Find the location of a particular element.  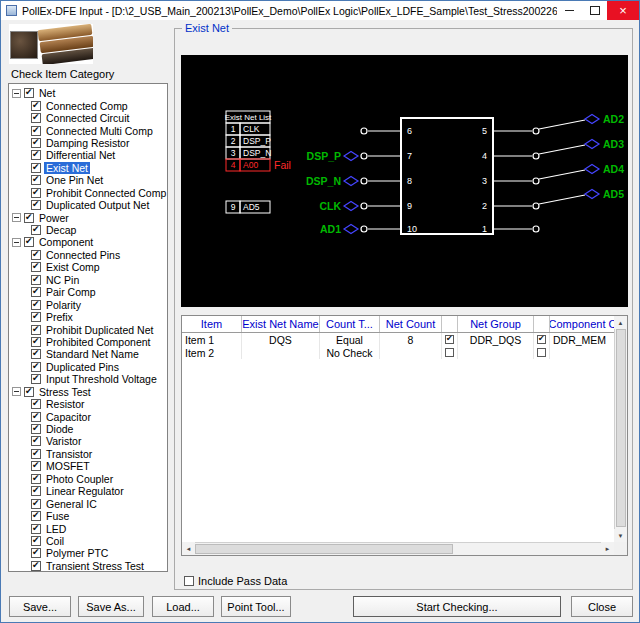

table-cell: DDR_DQS is located at coordinates (496, 340).